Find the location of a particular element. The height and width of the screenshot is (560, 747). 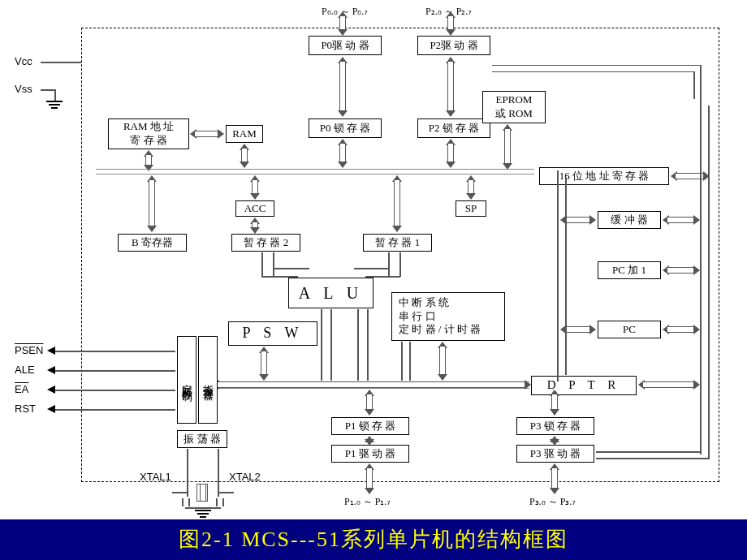

psen-arrow is located at coordinates (51, 351).